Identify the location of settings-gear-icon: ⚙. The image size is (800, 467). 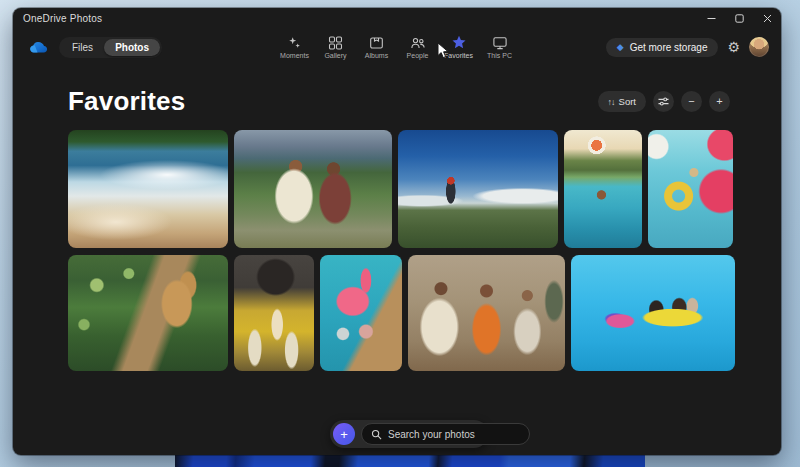
(734, 47).